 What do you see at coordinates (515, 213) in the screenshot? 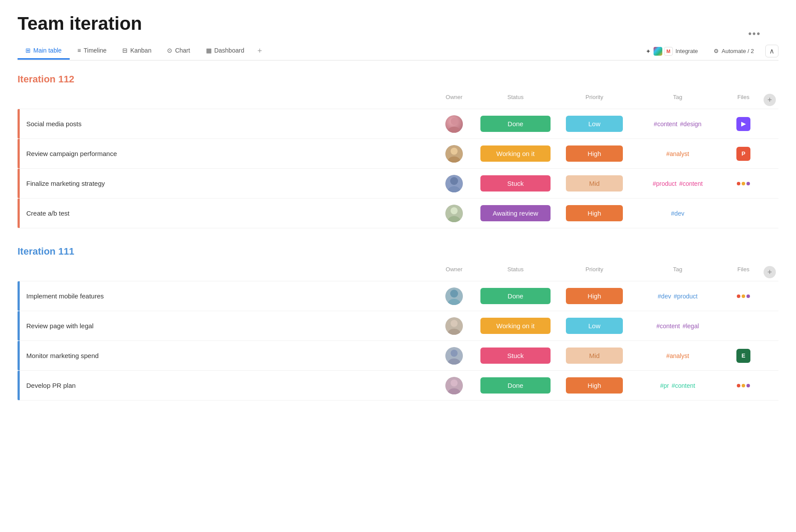
I see `status-badge: Awaiting review` at bounding box center [515, 213].